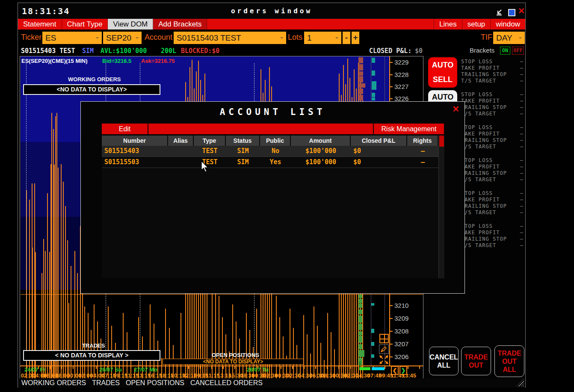  I want to click on menu-item-lines: Lines, so click(448, 24).